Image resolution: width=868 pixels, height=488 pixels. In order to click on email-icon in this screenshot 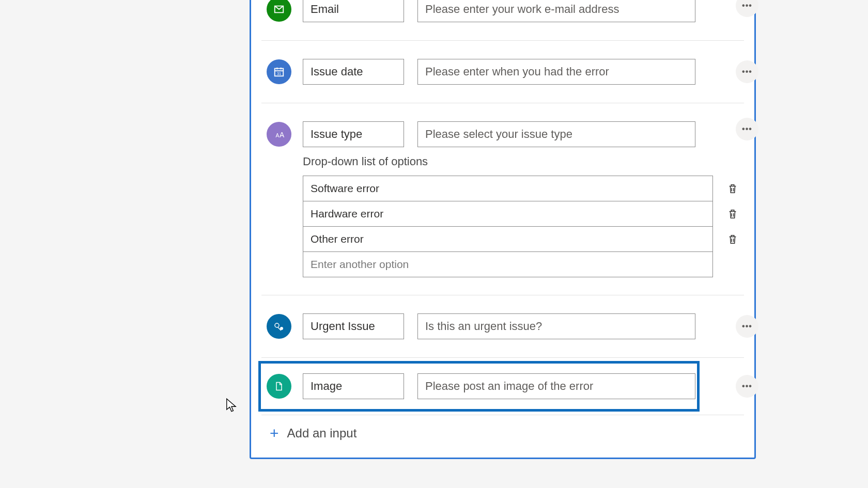, I will do `click(279, 11)`.